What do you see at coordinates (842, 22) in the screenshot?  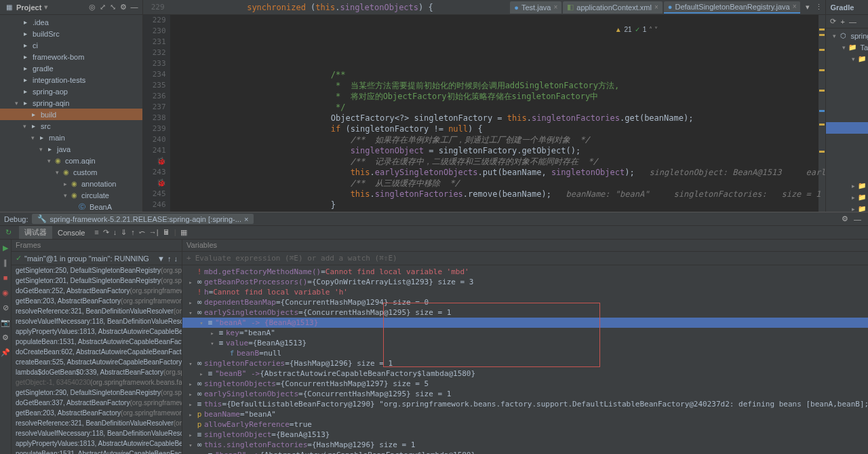 I see `add-icon: +` at bounding box center [842, 22].